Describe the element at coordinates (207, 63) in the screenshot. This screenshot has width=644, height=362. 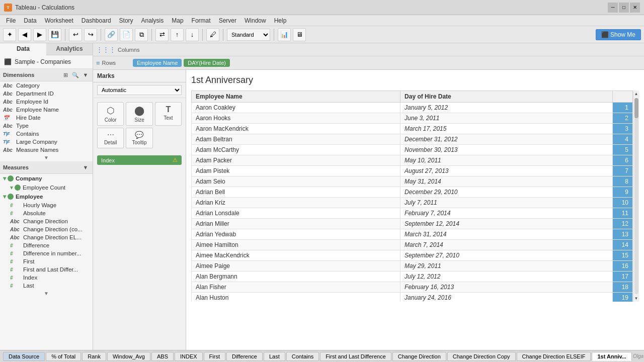
I see `row-pill-hire-date: DAY(Hire Date)` at that location.